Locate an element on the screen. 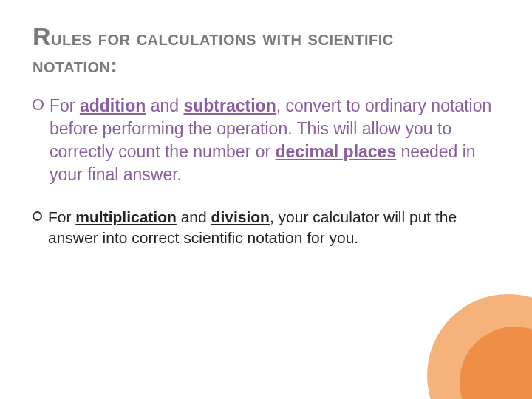 This screenshot has height=399, width=532. title-line1: ules for calculations with scientific is located at coordinates (222, 38).